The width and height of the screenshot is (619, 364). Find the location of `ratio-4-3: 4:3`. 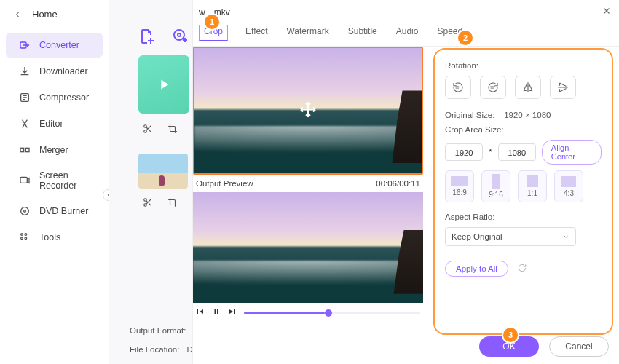

ratio-4-3: 4:3 is located at coordinates (569, 186).